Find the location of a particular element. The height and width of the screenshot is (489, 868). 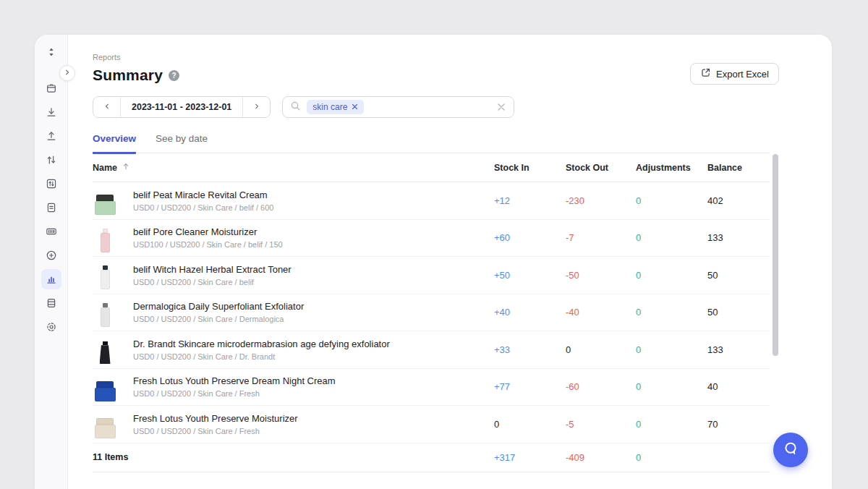

sidebar-item-archive is located at coordinates (51, 88).